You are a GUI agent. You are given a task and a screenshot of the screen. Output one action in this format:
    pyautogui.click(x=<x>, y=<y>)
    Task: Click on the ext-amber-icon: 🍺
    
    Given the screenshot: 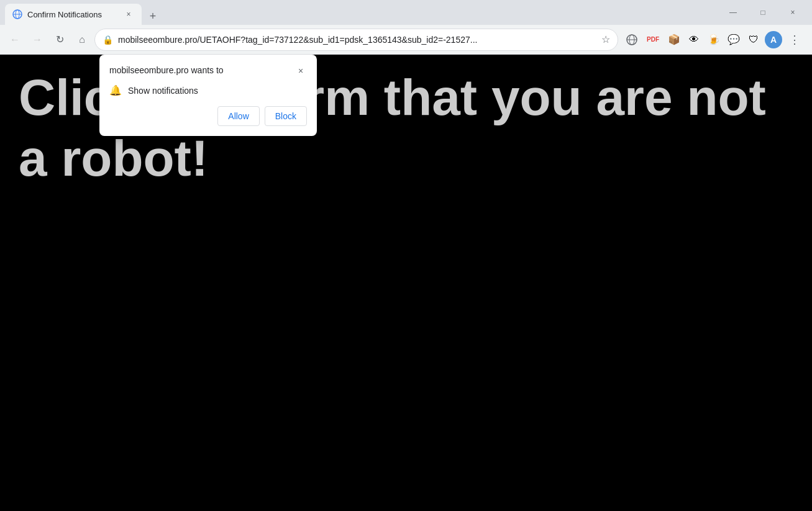 What is the action you would take?
    pyautogui.click(x=714, y=40)
    